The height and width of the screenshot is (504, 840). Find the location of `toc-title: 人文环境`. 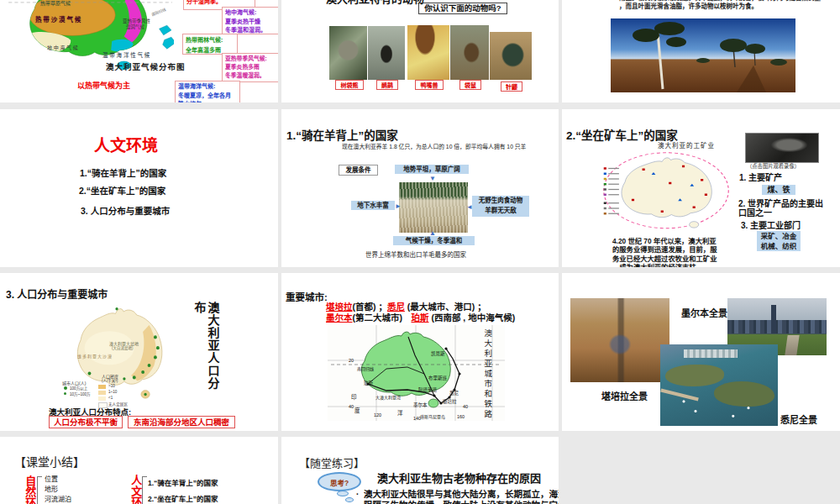

toc-title: 人文环境 is located at coordinates (126, 146).